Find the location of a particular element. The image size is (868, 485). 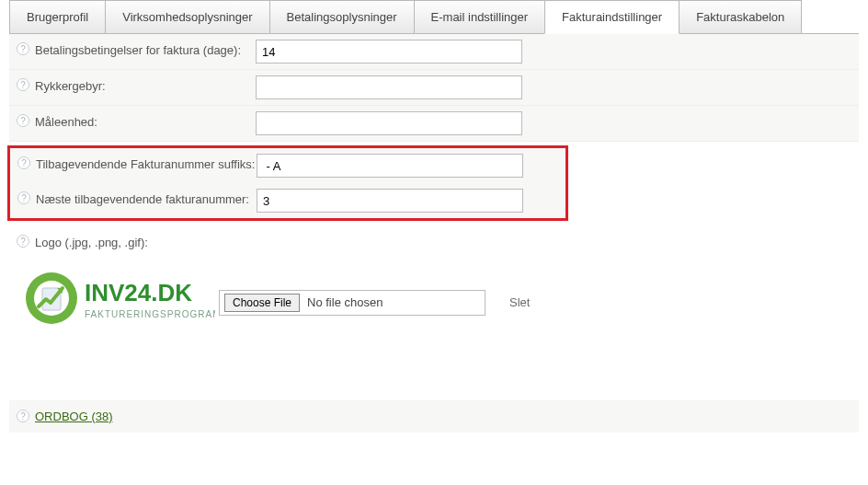

tab-brugerprofil: Brugerprofil is located at coordinates (57, 17).